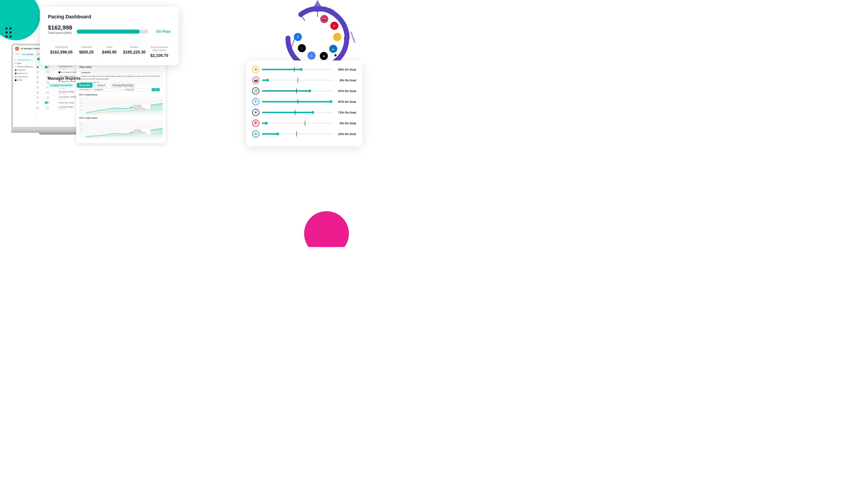 The height and width of the screenshot is (494, 868). What do you see at coordinates (24, 73) in the screenshot?
I see `sidebar-item-pinterest: Pinterest (2)` at bounding box center [24, 73].